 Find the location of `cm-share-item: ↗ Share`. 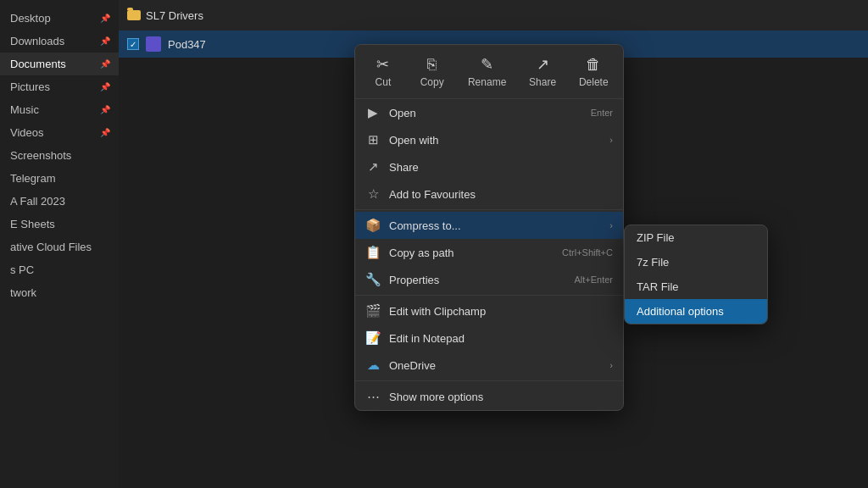

cm-share-item: ↗ Share is located at coordinates (489, 167).